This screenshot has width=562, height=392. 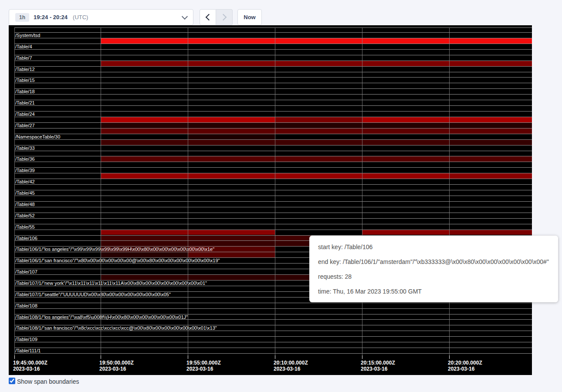 I want to click on heatmap-row: /Table/52, so click(x=270, y=218).